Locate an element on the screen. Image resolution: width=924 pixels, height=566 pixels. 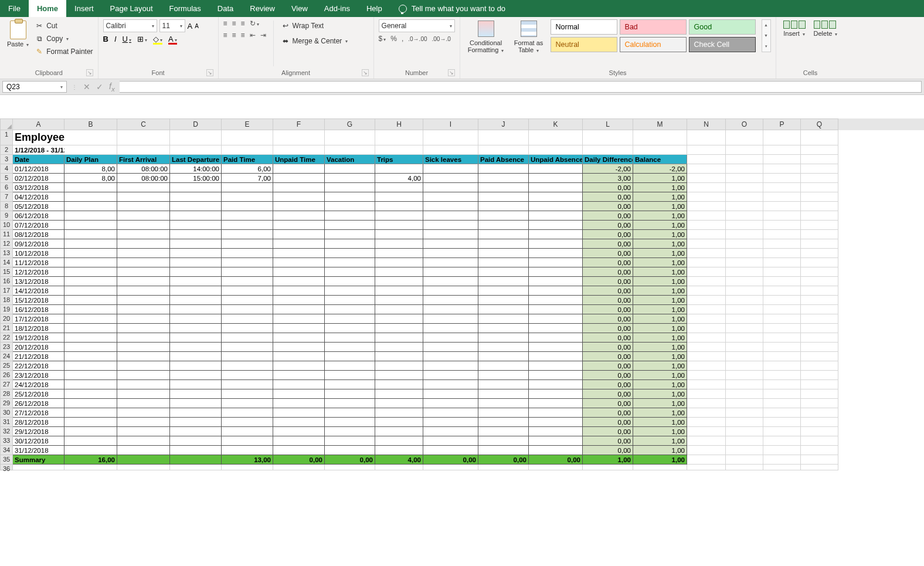
cell: 18/12/2018 is located at coordinates (39, 328).